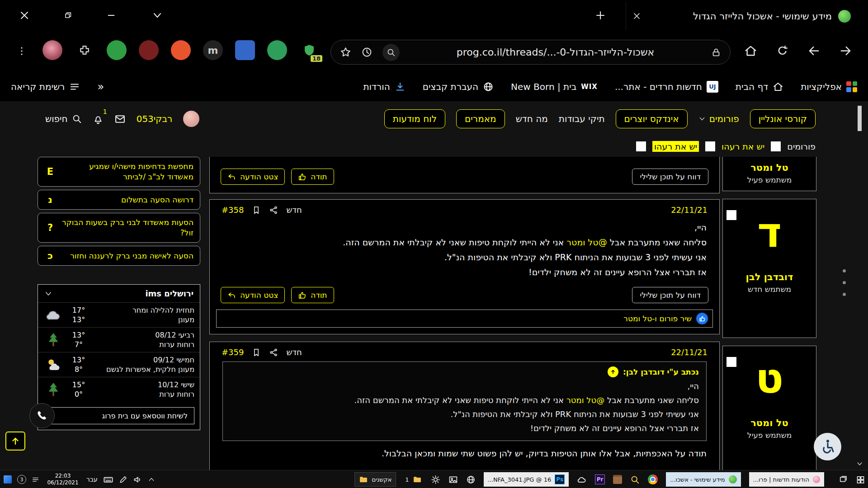 The width and height of the screenshot is (868, 488). What do you see at coordinates (743, 146) in the screenshot?
I see `breadcrumb-link: יש את רעהו` at bounding box center [743, 146].